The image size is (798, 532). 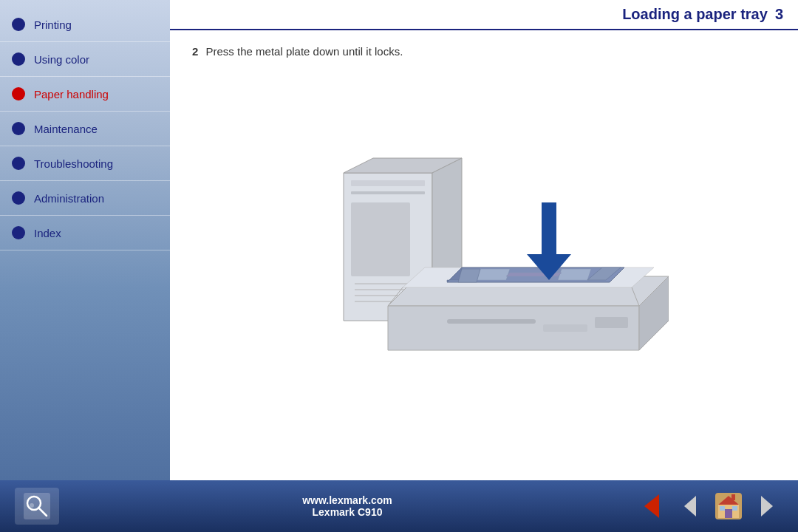 What do you see at coordinates (484, 15) in the screenshot?
I see `content-header: Loading a paper tray 3` at bounding box center [484, 15].